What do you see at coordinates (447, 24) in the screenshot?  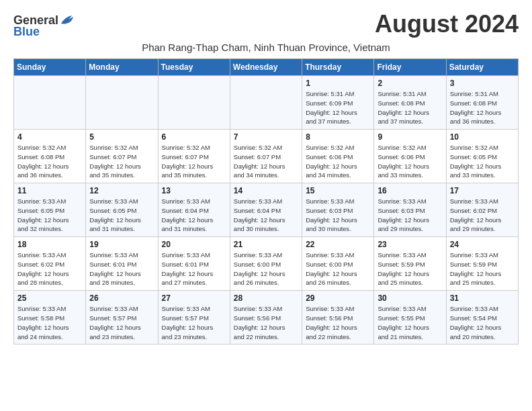 I see `month-title: August 2024` at bounding box center [447, 24].